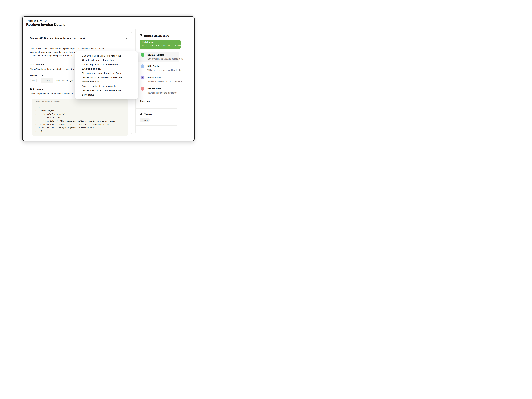 The image size is (532, 399). What do you see at coordinates (108, 77) in the screenshot?
I see `customer-question-bullet: Did my re-application through the Secret…` at bounding box center [108, 77].